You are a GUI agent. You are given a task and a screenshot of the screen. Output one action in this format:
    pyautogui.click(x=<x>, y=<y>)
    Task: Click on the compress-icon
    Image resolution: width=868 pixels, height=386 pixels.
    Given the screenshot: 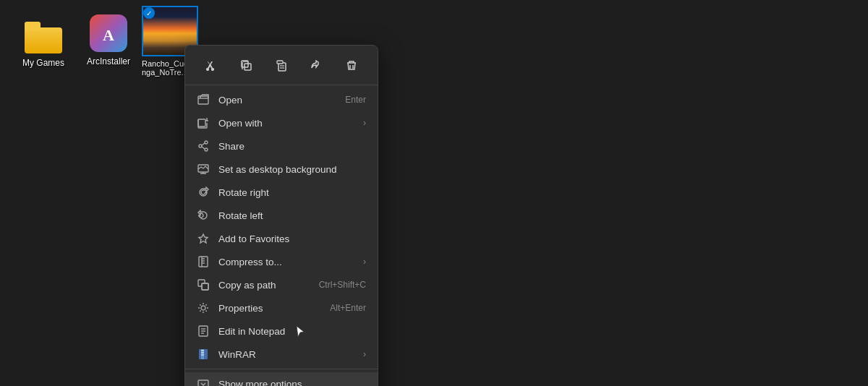 What is the action you would take?
    pyautogui.click(x=203, y=262)
    